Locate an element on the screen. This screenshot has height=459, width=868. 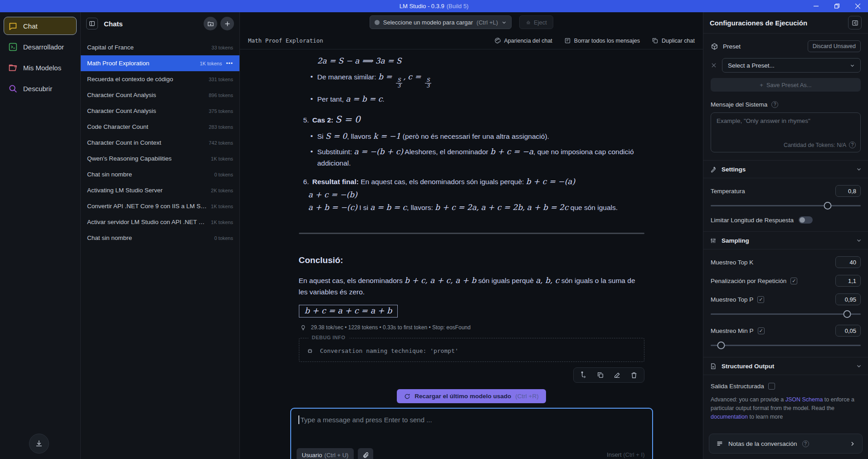
collapse-right-panel-button is located at coordinates (855, 23).